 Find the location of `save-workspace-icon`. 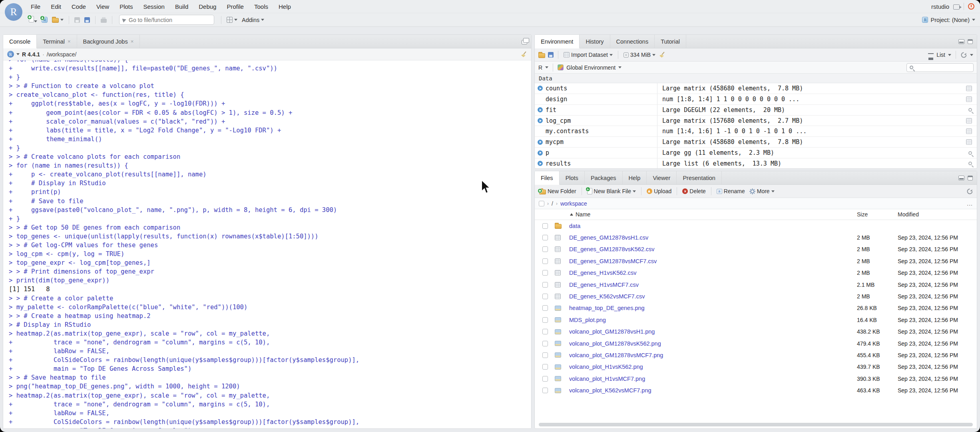

save-workspace-icon is located at coordinates (551, 55).